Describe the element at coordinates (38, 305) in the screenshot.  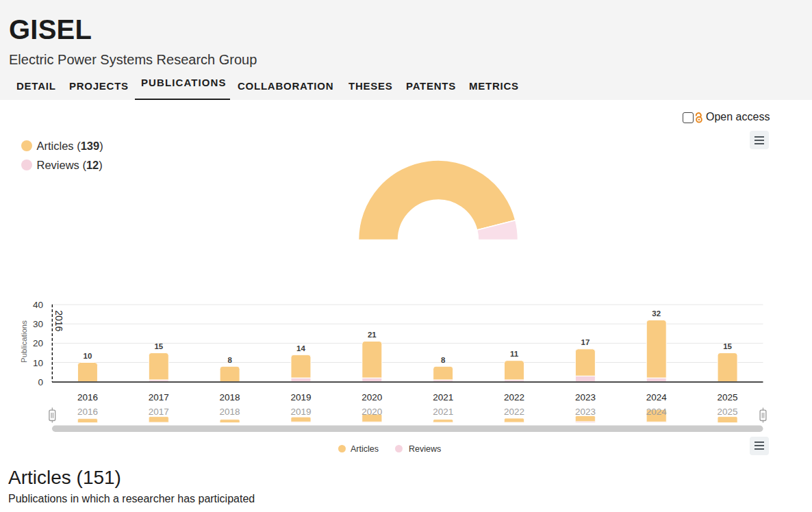
I see `svg-text: 40` at that location.